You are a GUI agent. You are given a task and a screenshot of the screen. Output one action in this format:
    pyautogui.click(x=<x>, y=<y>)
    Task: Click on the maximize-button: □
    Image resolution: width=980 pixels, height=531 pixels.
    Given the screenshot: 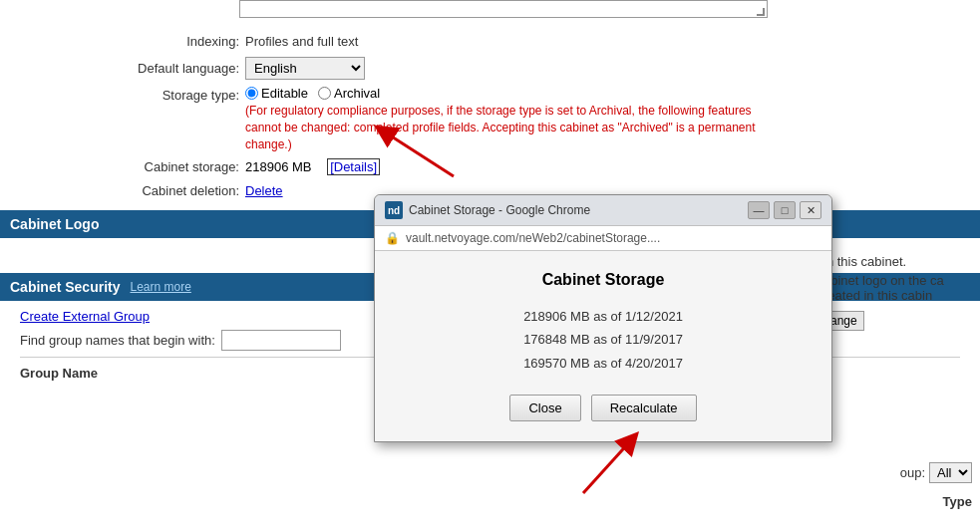 What is the action you would take?
    pyautogui.click(x=785, y=210)
    